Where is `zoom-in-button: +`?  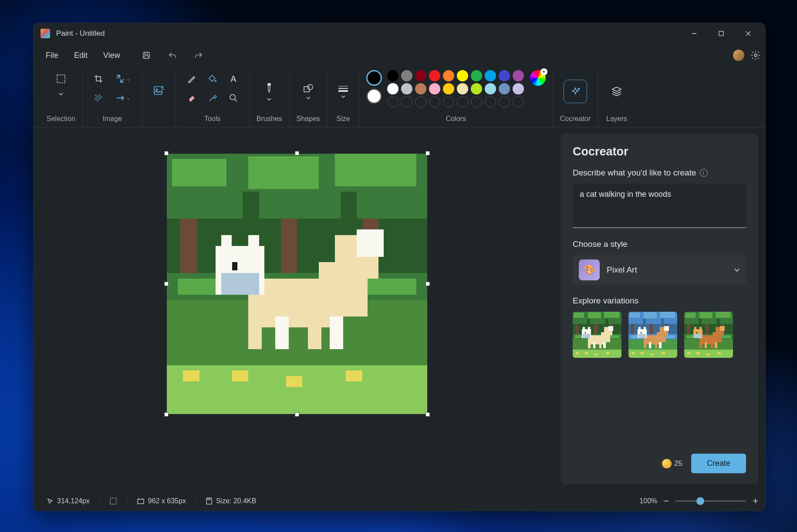
zoom-in-button: + is located at coordinates (755, 501).